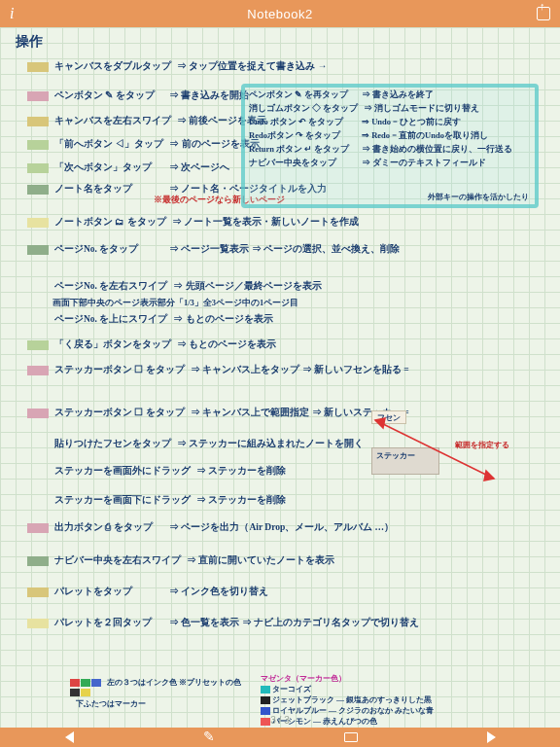 The width and height of the screenshot is (560, 747). What do you see at coordinates (411, 123) in the screenshot?
I see `cyan-result: ⇒ Undo = ひとつ前に戻す` at bounding box center [411, 123].